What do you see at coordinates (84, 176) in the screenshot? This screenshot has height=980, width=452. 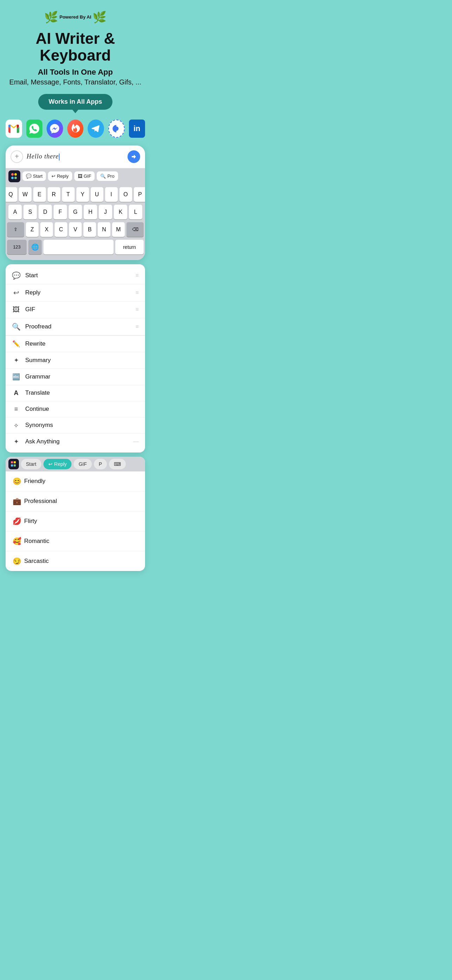 I see `kb-gif-button: 🖼 GIF` at bounding box center [84, 176].